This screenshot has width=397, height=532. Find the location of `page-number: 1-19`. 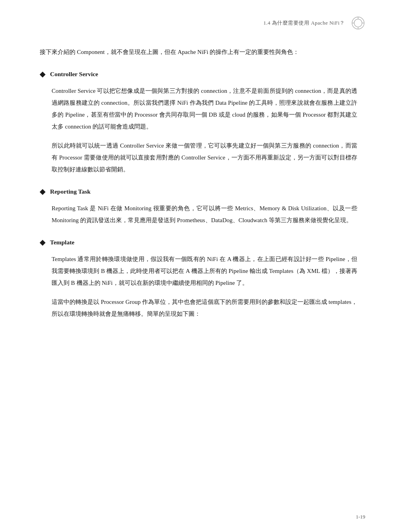

page-number: 1-19 is located at coordinates (360, 517).